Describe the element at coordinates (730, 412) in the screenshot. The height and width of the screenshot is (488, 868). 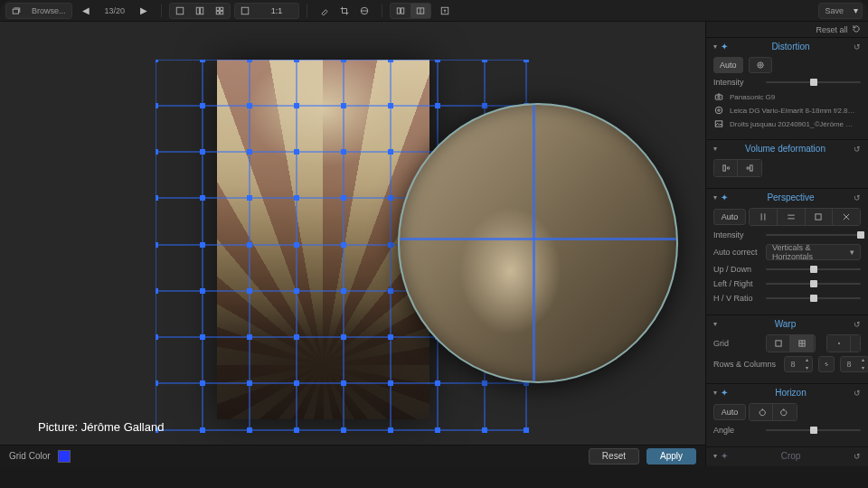
I see `horizon-auto-button: Auto` at that location.